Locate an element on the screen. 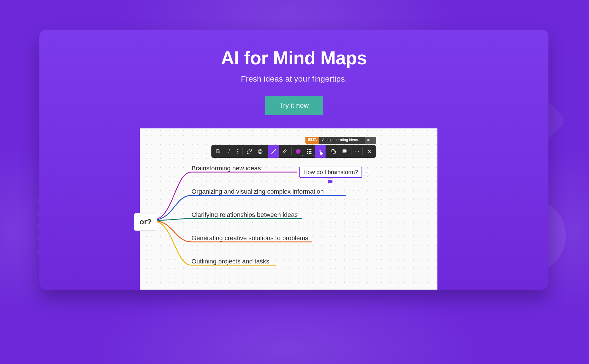 This screenshot has width=589, height=364. italic-icon: I is located at coordinates (229, 151).